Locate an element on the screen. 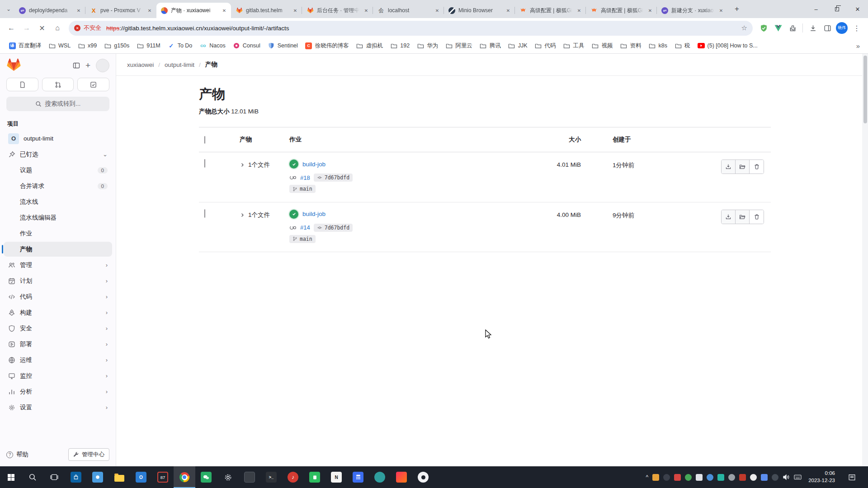 Image resolution: width=868 pixels, height=488 pixels. bookmark-todo: ✓To Do is located at coordinates (180, 46).